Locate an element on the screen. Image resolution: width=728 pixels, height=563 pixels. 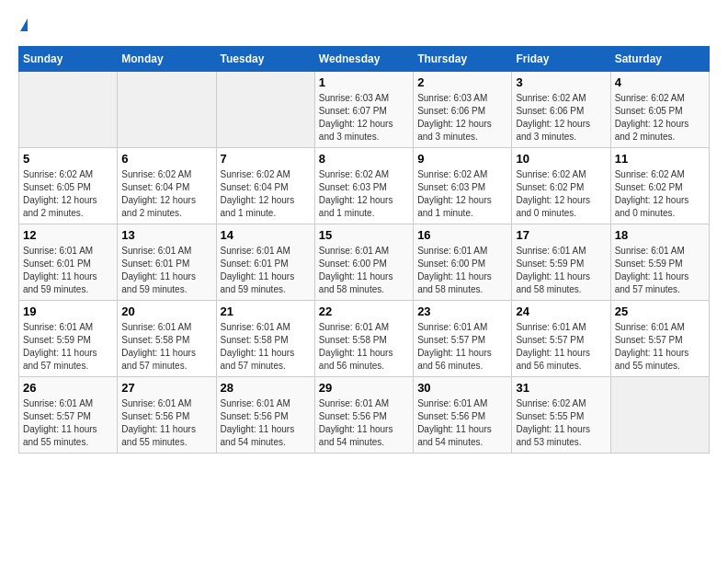
logo-triangle-icon is located at coordinates (24, 25).